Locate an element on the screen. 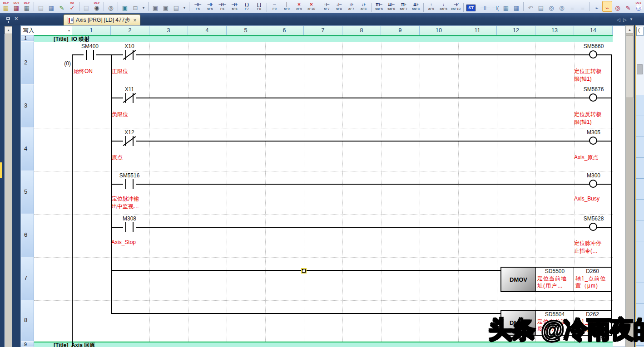 Image resolution: width=644 pixels, height=347 pixels. device-comment: 定位正转极限(轴1) is located at coordinates (588, 75).